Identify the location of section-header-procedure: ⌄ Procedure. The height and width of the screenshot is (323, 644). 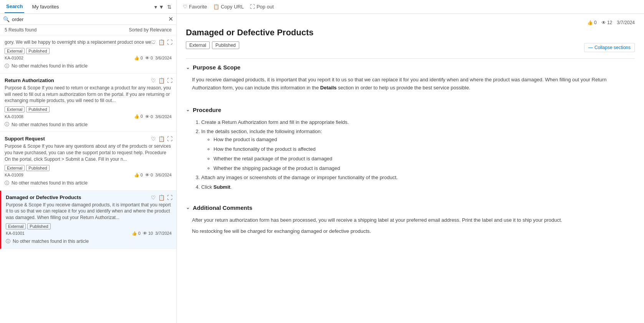
(410, 110).